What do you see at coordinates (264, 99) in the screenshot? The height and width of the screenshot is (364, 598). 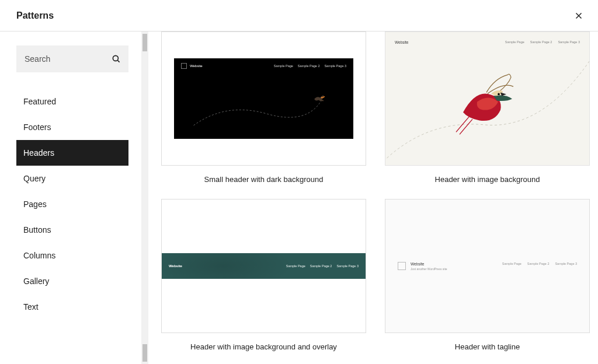 I see `preview-dark-header: Website Sample Page Sample Page 2 Sample…` at bounding box center [264, 99].